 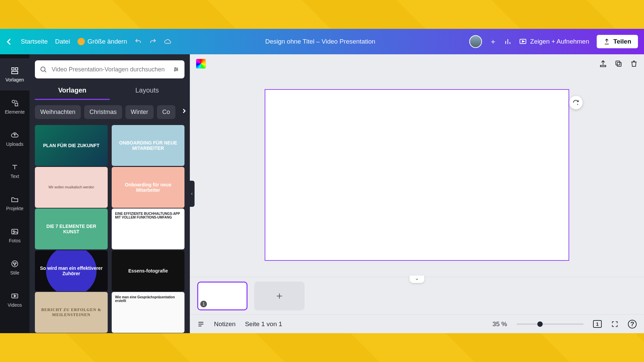 What do you see at coordinates (225, 324) in the screenshot?
I see `notes-button: Notizen` at bounding box center [225, 324].